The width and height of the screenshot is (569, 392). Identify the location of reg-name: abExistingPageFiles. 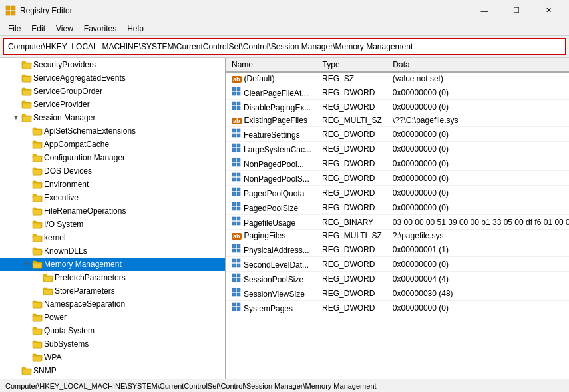
(272, 121).